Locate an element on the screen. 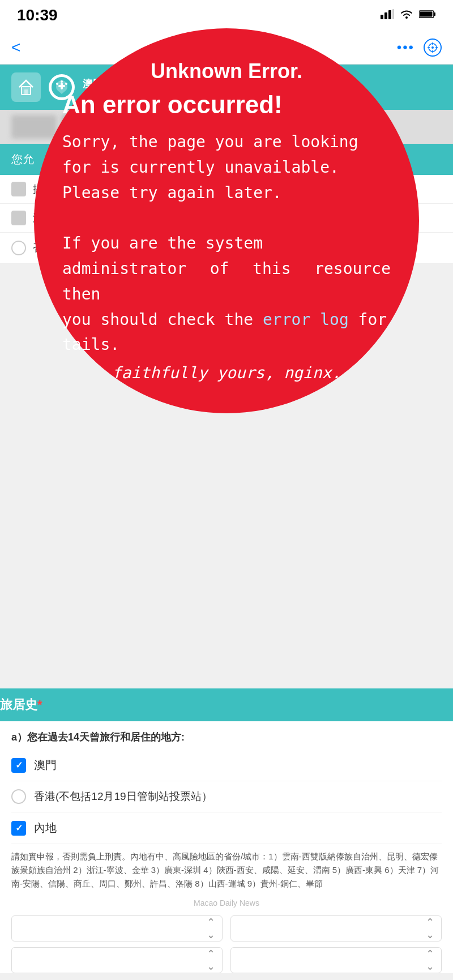 The height and width of the screenshot is (980, 453). nav-actions: ••• is located at coordinates (419, 48).